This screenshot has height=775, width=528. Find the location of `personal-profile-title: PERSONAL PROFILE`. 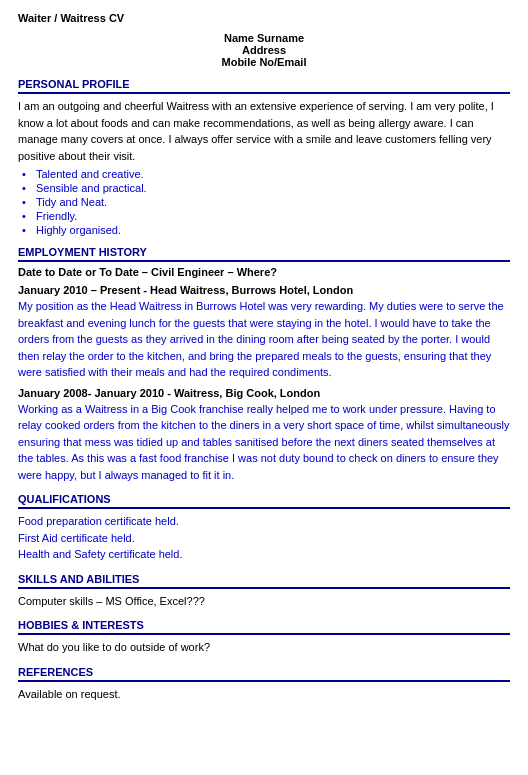

personal-profile-title: PERSONAL PROFILE is located at coordinates (264, 86).